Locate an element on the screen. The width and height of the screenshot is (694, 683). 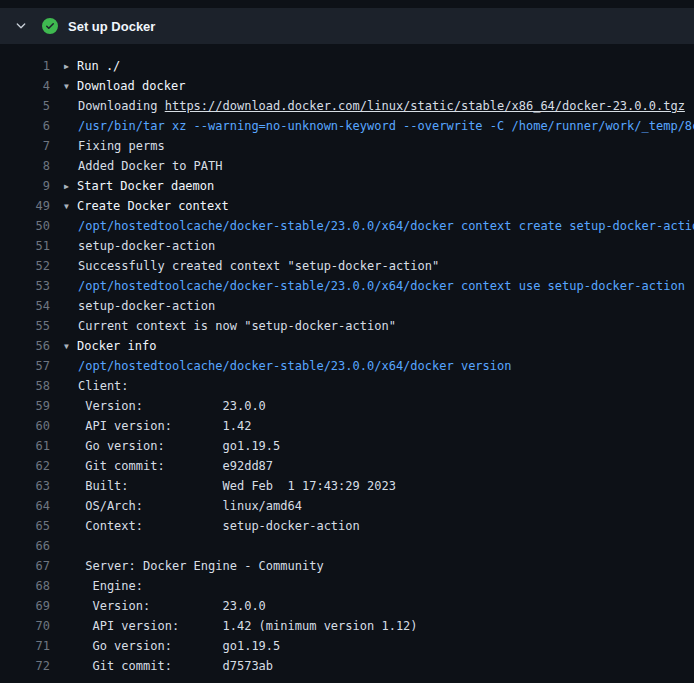
line-number: 70 is located at coordinates (25, 626).